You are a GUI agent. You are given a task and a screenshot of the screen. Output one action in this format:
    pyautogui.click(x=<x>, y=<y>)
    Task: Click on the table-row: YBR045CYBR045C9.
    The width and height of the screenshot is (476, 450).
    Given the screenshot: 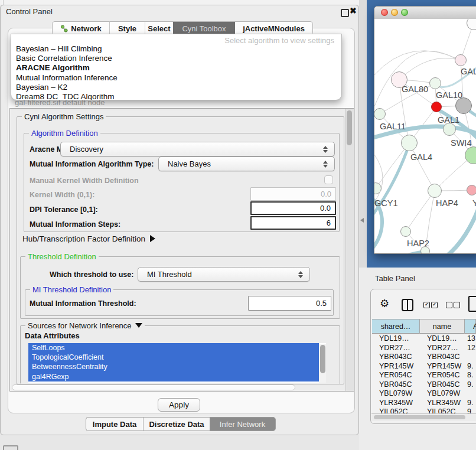 What is the action you would take?
    pyautogui.click(x=424, y=385)
    